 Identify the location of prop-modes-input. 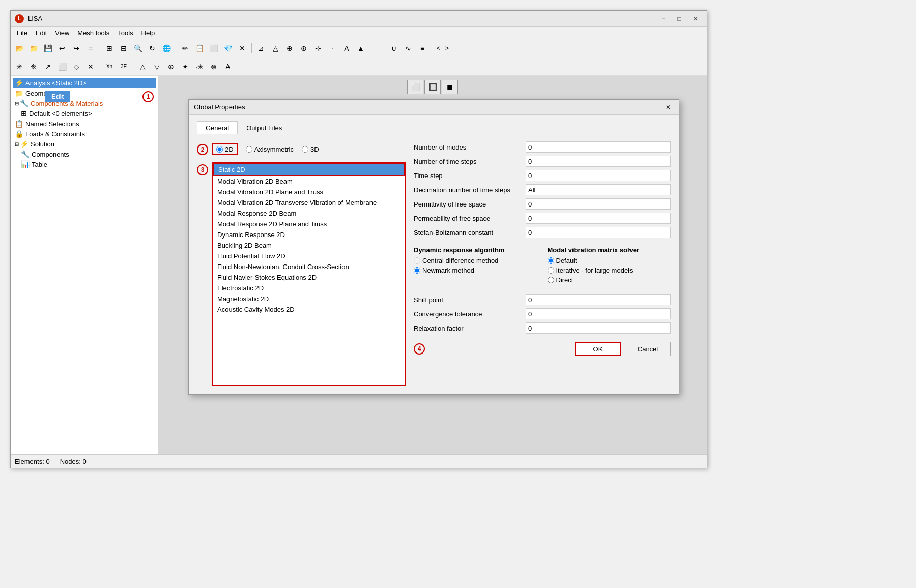
(598, 147).